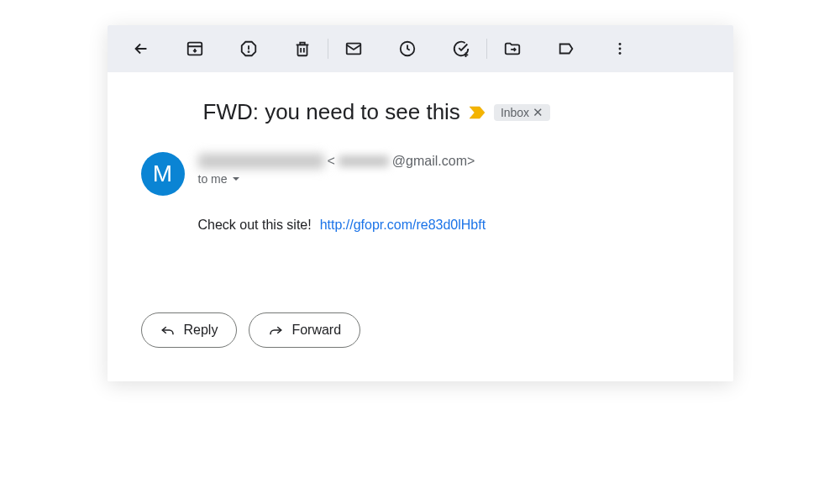  What do you see at coordinates (195, 49) in the screenshot?
I see `archive-icon` at bounding box center [195, 49].